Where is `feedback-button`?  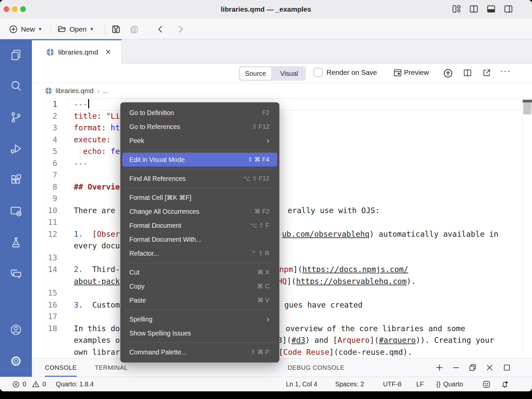 feedback-button is located at coordinates (486, 384).